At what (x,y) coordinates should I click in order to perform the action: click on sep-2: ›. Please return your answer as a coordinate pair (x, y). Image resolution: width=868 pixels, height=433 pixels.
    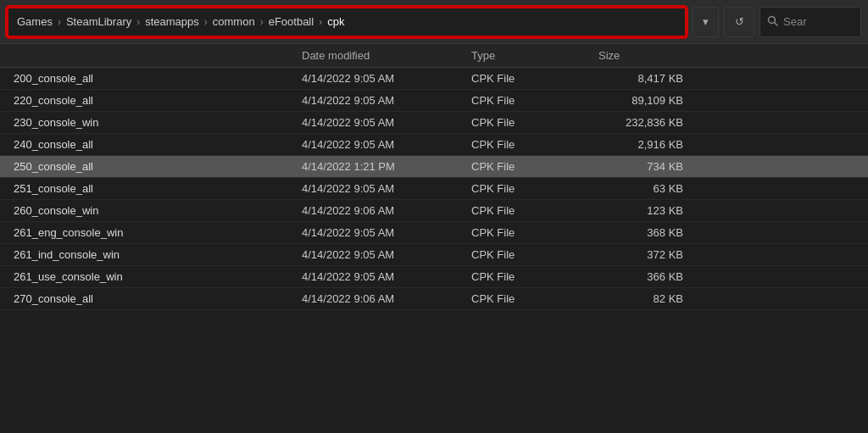
    Looking at the image, I should click on (138, 22).